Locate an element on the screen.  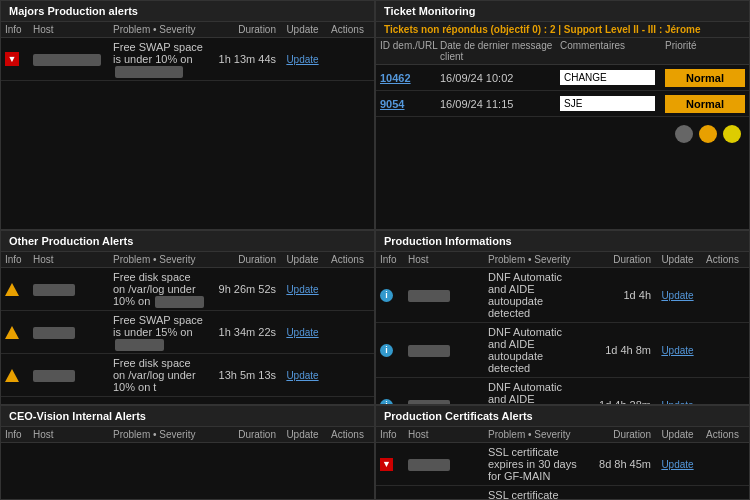
ticket-col-priority: Priorité is located at coordinates (705, 51).